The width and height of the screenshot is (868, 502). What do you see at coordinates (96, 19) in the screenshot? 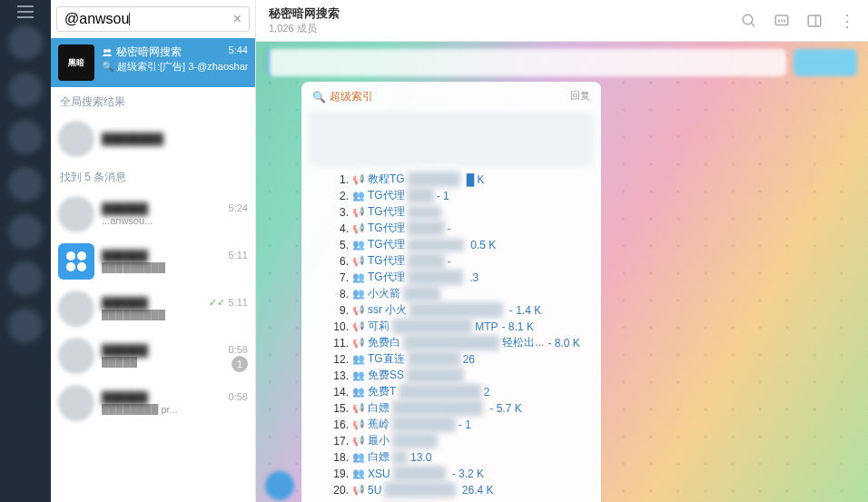
I see `search-value: @anwsou` at bounding box center [96, 19].